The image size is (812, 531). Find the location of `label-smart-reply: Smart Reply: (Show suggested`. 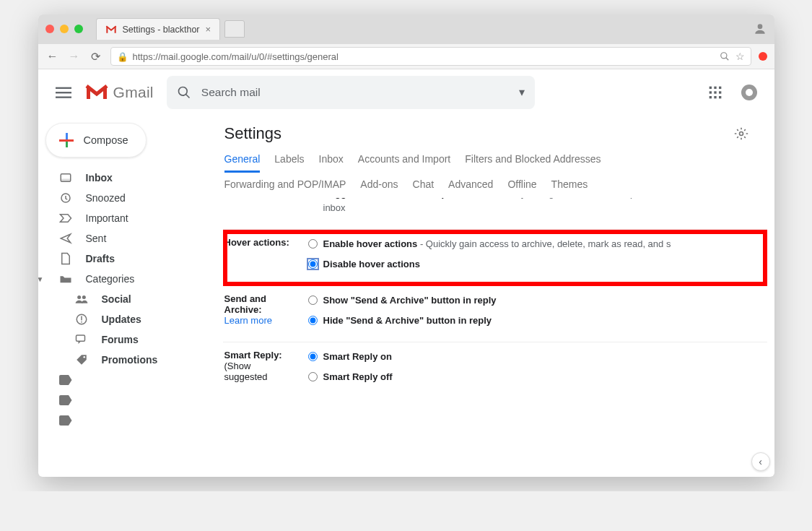

label-smart-reply: Smart Reply: (Show suggested is located at coordinates (259, 370).